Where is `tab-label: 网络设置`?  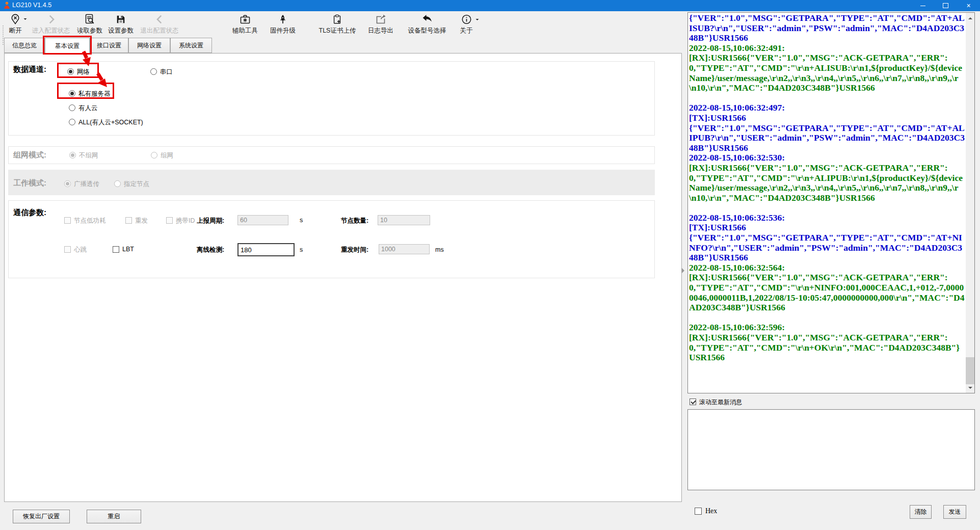 tab-label: 网络设置 is located at coordinates (149, 46).